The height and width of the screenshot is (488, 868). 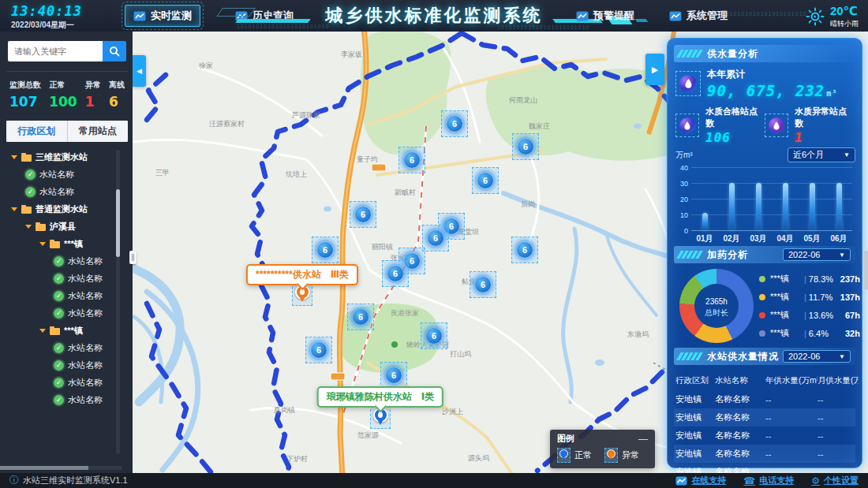 What do you see at coordinates (98, 131) in the screenshot?
I see `tab-common-stations: 常用站点` at bounding box center [98, 131].